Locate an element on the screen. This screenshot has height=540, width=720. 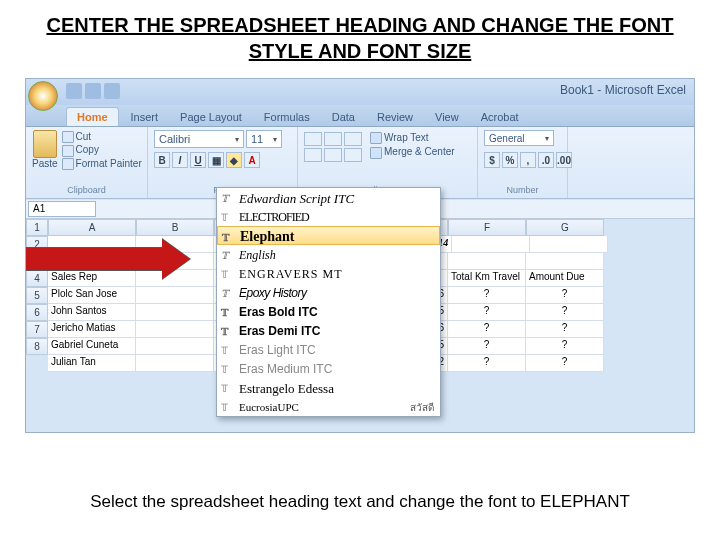
cell: John Santos is located at coordinates (92, 312).